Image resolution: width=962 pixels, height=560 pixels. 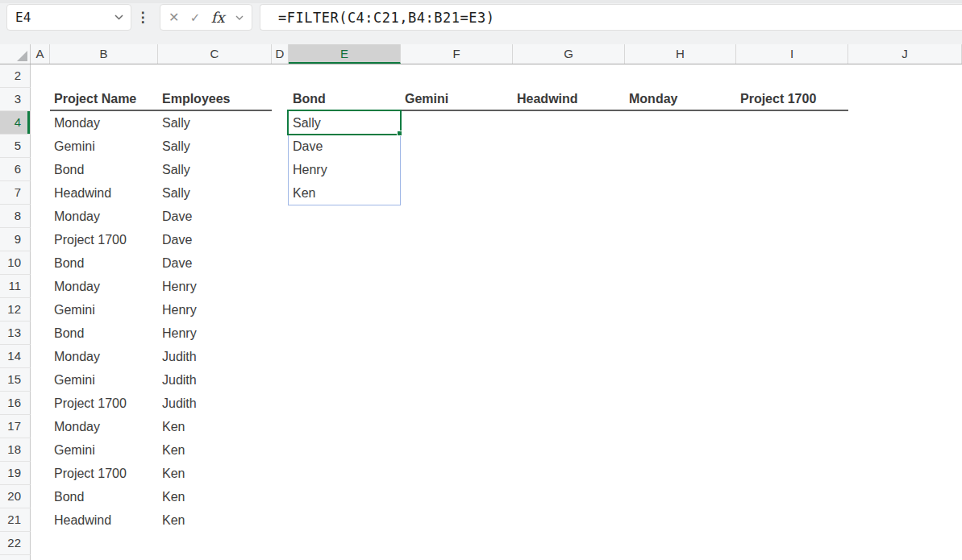 What do you see at coordinates (214, 122) in the screenshot?
I see `cell-C4: Sally` at bounding box center [214, 122].